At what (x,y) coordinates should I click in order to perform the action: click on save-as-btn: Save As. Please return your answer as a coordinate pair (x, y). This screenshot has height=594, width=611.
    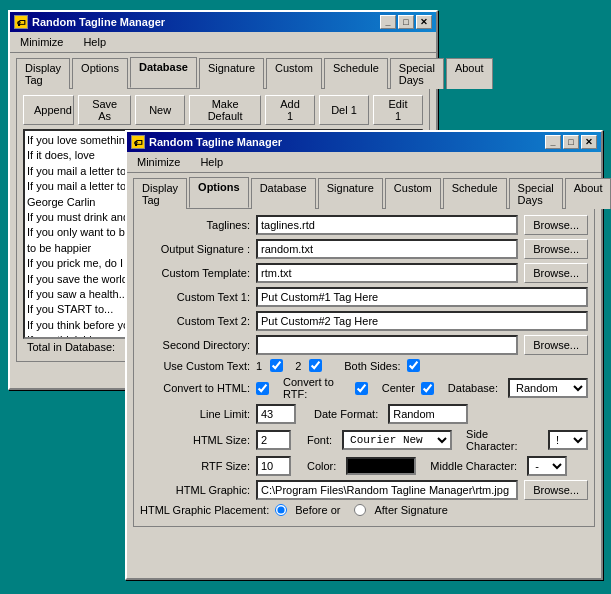
    Looking at the image, I should click on (104, 110).